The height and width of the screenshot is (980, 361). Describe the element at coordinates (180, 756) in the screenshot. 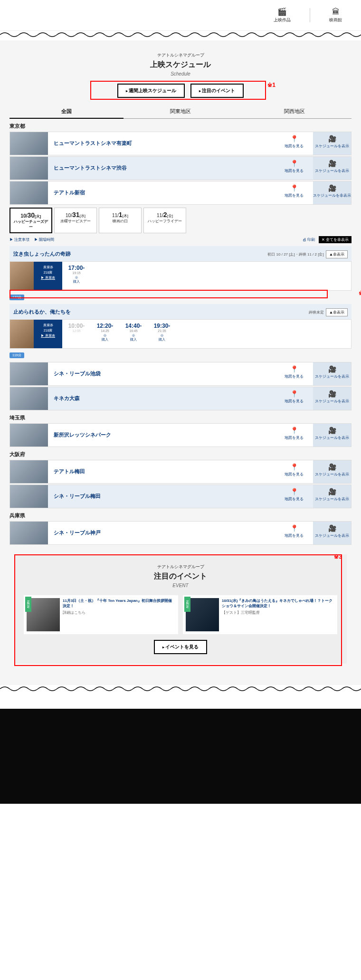

I see `footer-dark-area` at that location.